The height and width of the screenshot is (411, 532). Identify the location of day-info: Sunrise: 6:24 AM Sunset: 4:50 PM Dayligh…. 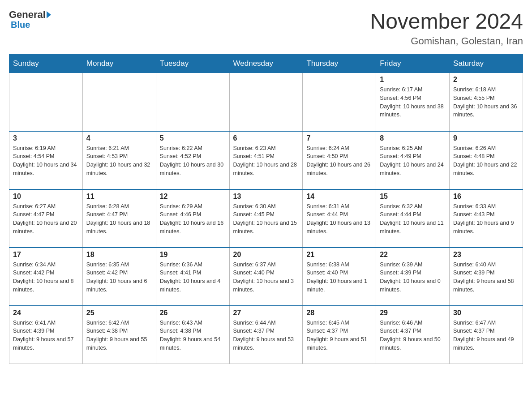
(339, 161).